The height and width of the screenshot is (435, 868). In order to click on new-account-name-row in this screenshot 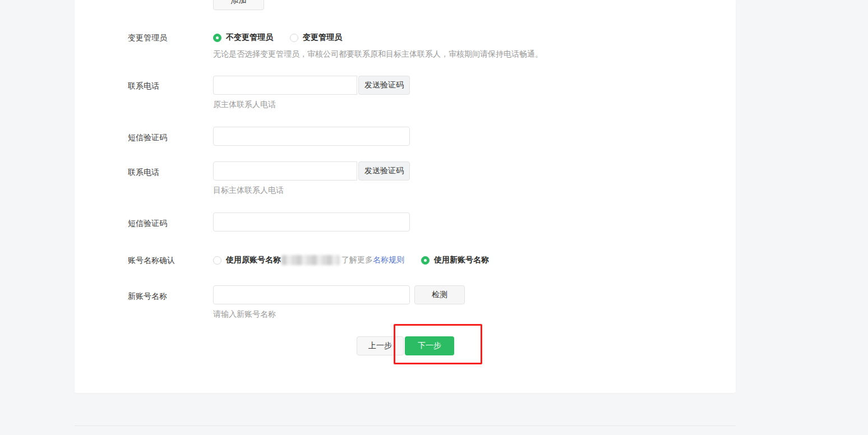, I will do `click(312, 295)`.